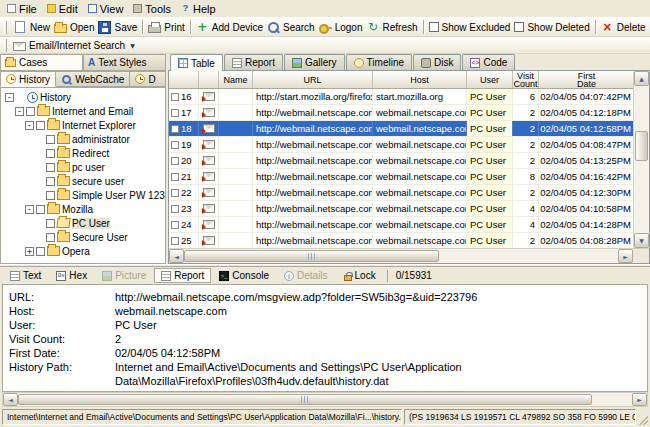 The image size is (650, 427). What do you see at coordinates (196, 62) in the screenshot?
I see `tab-table: Table` at bounding box center [196, 62].